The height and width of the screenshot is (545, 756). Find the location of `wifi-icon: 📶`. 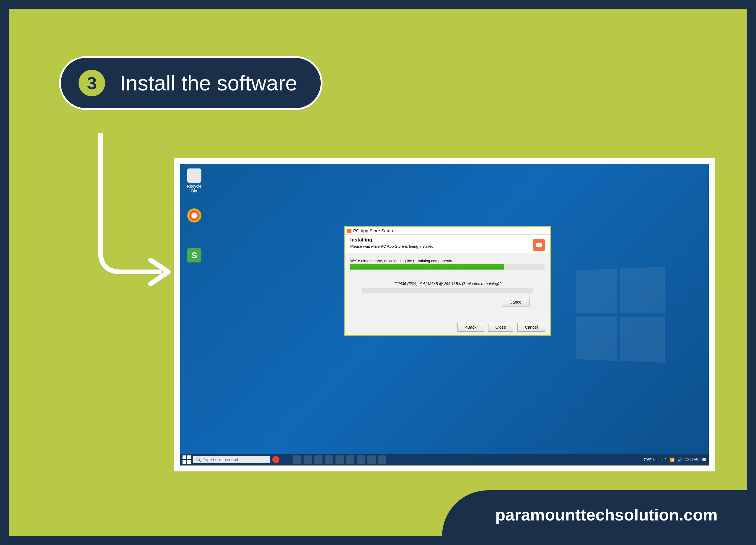

wifi-icon: 📶 is located at coordinates (672, 460).